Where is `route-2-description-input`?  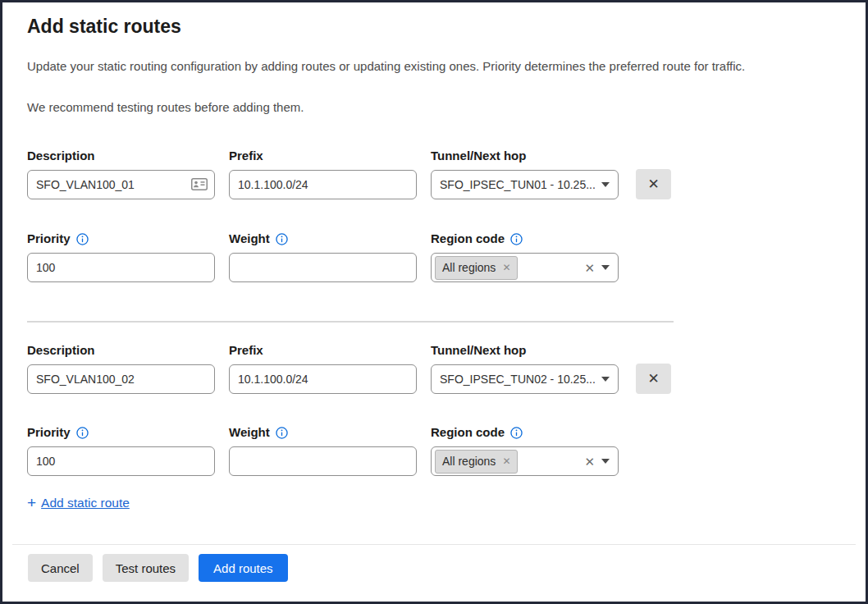 route-2-description-input is located at coordinates (121, 379).